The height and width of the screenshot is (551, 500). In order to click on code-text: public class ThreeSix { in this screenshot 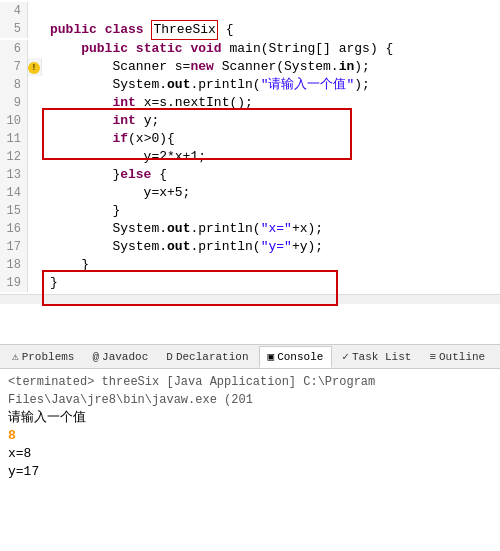, I will do `click(271, 30)`.